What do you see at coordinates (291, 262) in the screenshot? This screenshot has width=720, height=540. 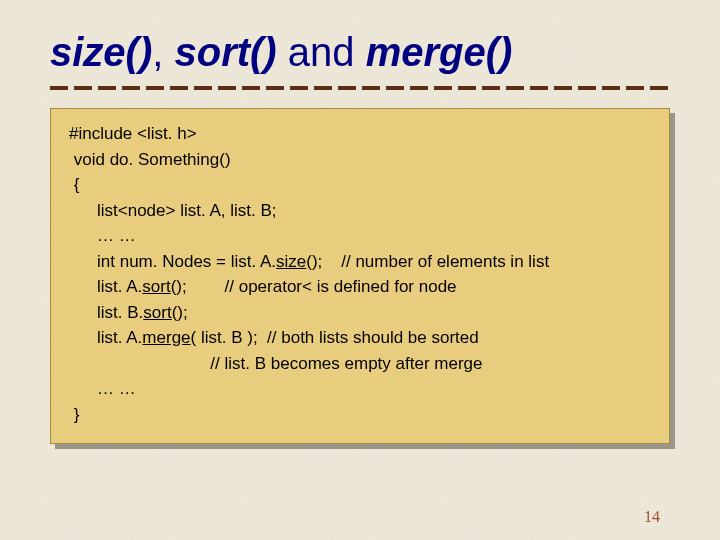 I see `size-call: size` at bounding box center [291, 262].